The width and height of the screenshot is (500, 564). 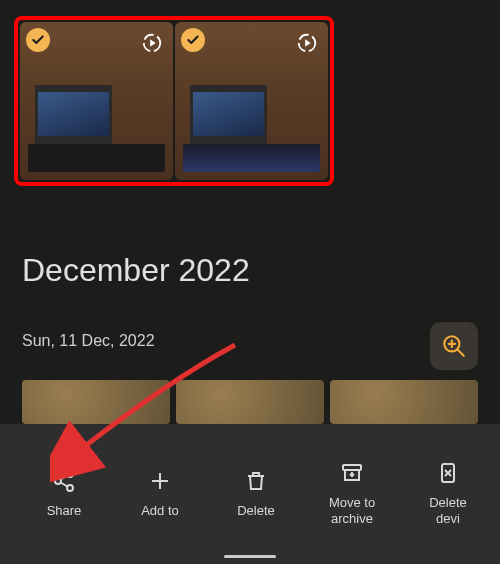 I want to click on action-label: Delete, so click(x=256, y=511).